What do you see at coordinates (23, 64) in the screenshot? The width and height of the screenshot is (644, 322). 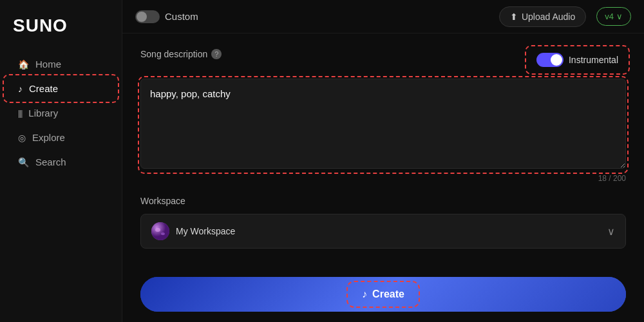 I see `home-icon: 🏠` at bounding box center [23, 64].